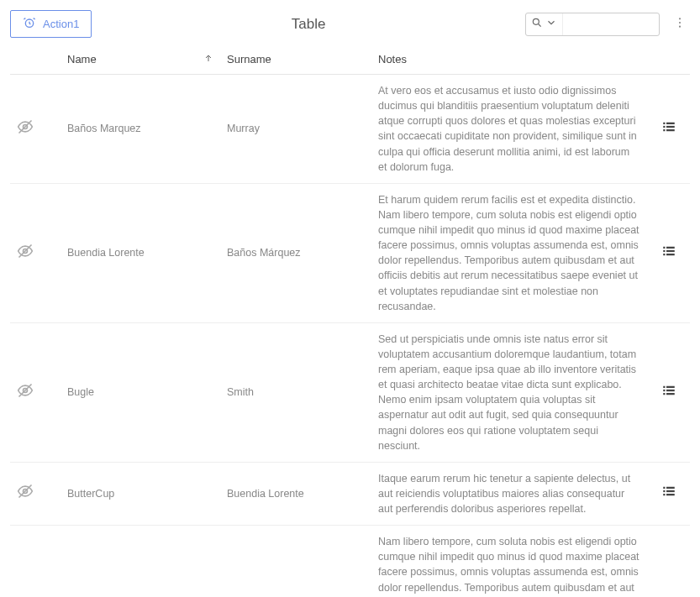 This screenshot has width=700, height=597. What do you see at coordinates (308, 24) in the screenshot?
I see `page-title: Table` at bounding box center [308, 24].